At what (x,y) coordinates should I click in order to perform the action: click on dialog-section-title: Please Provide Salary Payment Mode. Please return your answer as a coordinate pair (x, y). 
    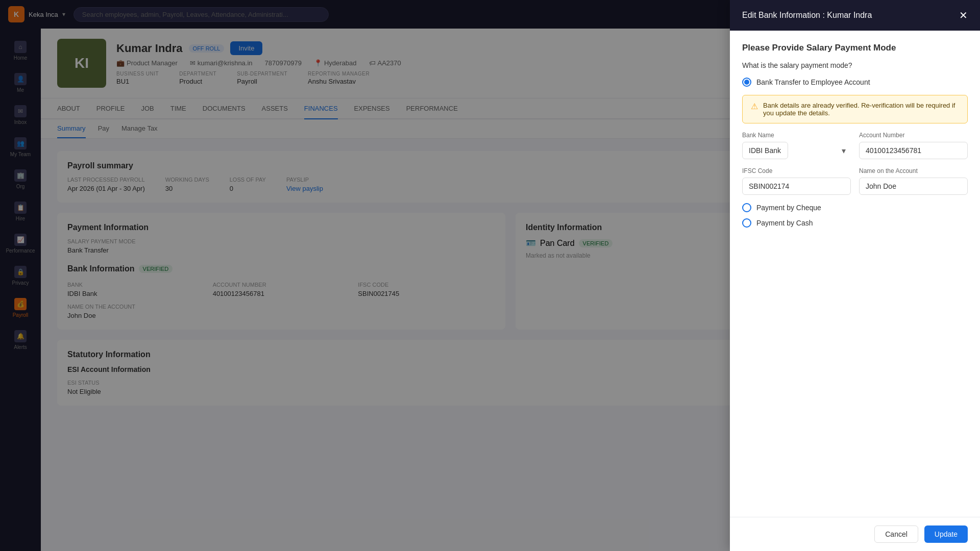
    Looking at the image, I should click on (855, 48).